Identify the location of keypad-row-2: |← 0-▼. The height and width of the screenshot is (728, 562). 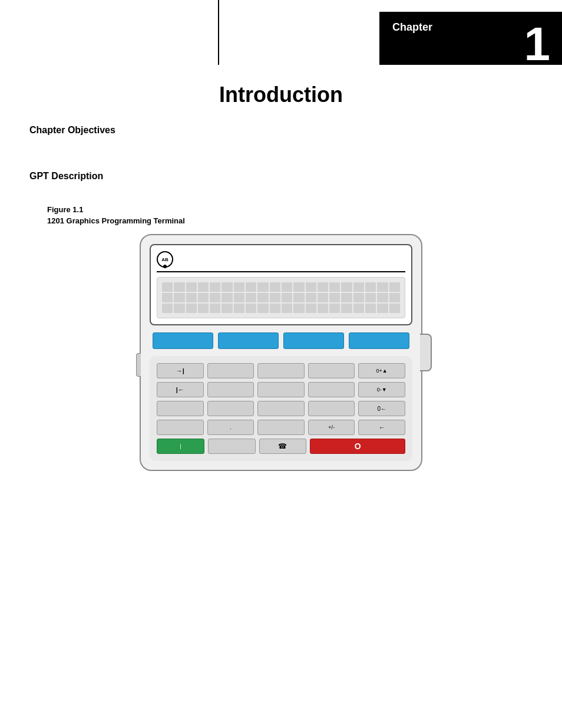
(281, 390).